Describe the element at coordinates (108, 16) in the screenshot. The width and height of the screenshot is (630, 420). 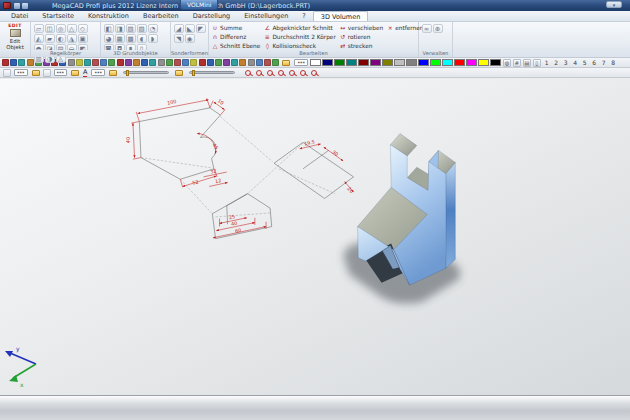
I see `menu-konstruktion: Konstruktion` at that location.